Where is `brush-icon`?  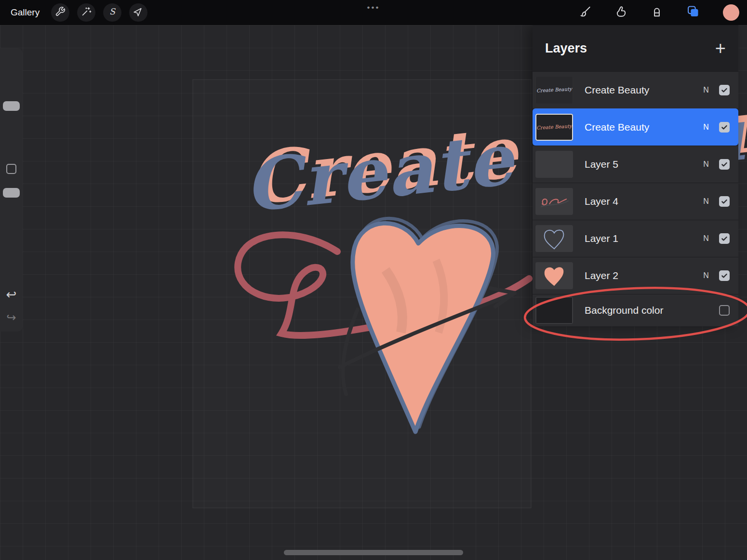 brush-icon is located at coordinates (586, 15).